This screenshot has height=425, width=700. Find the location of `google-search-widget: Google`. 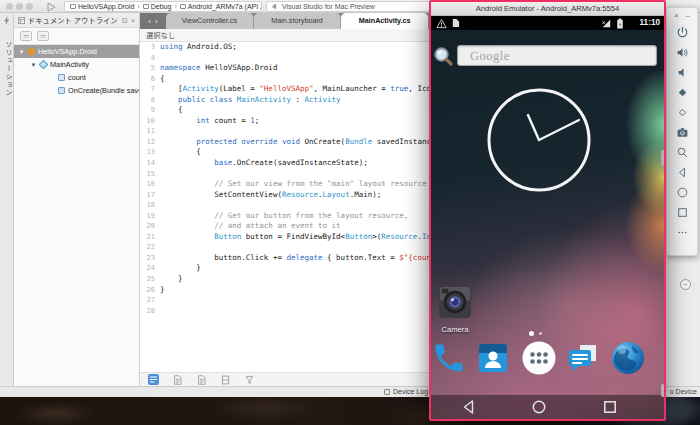

google-search-widget: Google is located at coordinates (557, 56).